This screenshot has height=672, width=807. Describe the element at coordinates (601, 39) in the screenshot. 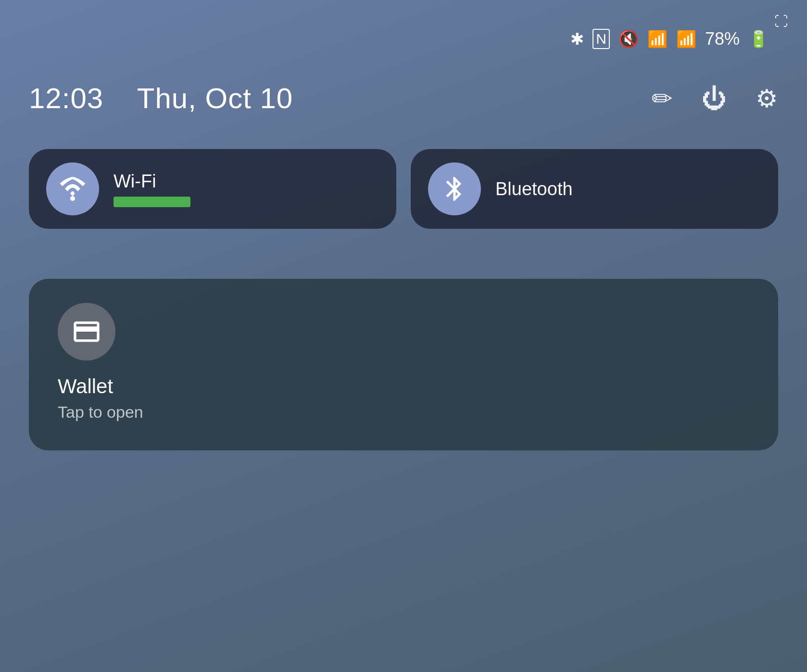

I see `nfc-status-icon: N` at that location.